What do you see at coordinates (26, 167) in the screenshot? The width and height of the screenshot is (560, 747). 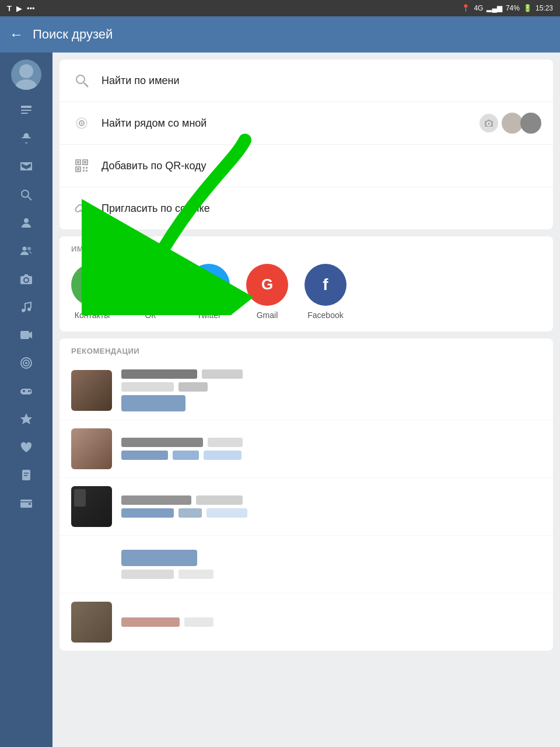 I see `sidebar-item-messages` at bounding box center [26, 167].